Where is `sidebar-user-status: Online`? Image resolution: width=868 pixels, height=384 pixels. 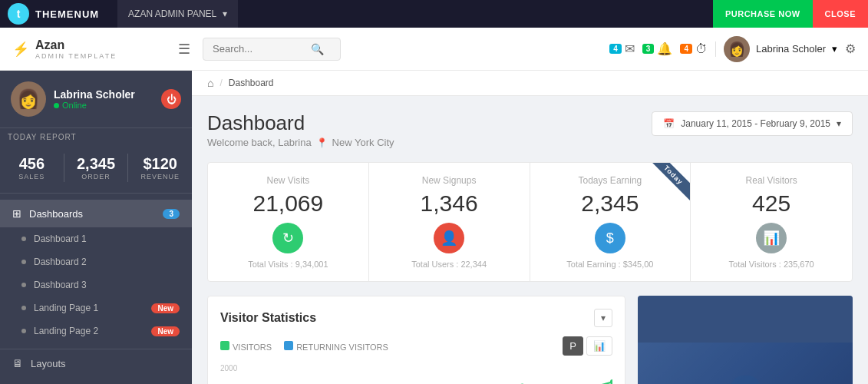 sidebar-user-status: Online is located at coordinates (94, 105).